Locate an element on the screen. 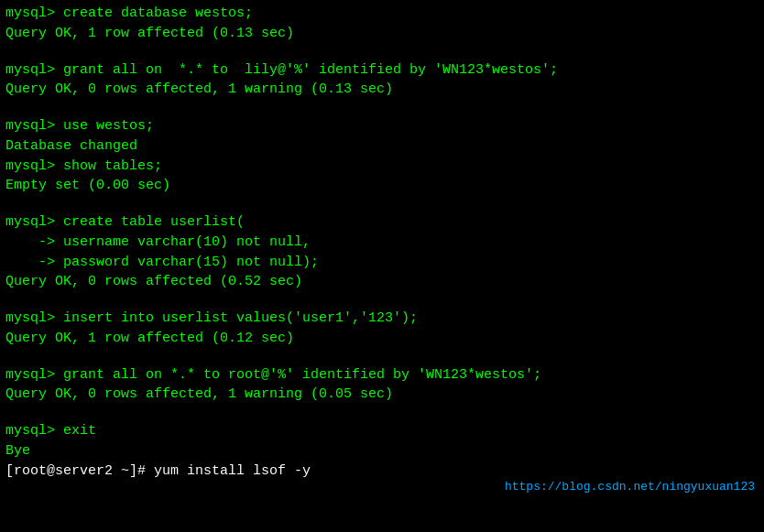  mysql-prompt-line: mysql> grant all on *.* to root@'%' iden… is located at coordinates (382, 375).